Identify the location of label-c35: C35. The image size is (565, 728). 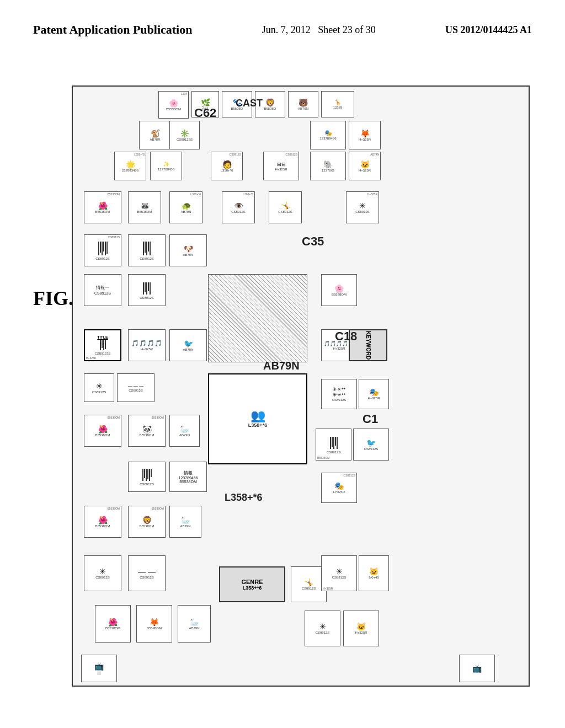
(313, 242).